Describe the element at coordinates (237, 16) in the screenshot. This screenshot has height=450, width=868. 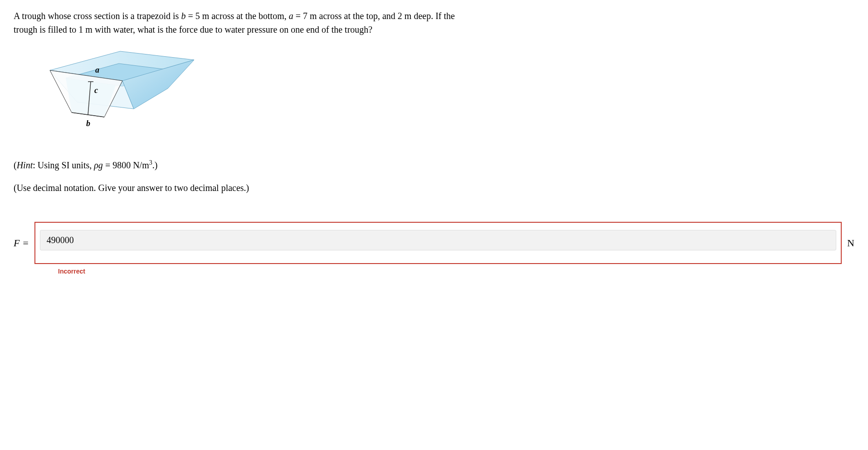
I see `q-eq1: = 5 m across at the bottom,` at that location.